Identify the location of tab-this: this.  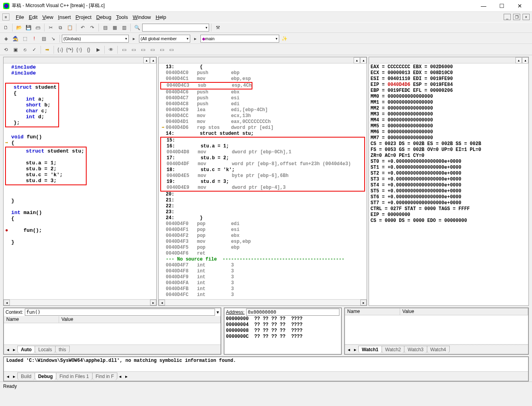
(62, 349).